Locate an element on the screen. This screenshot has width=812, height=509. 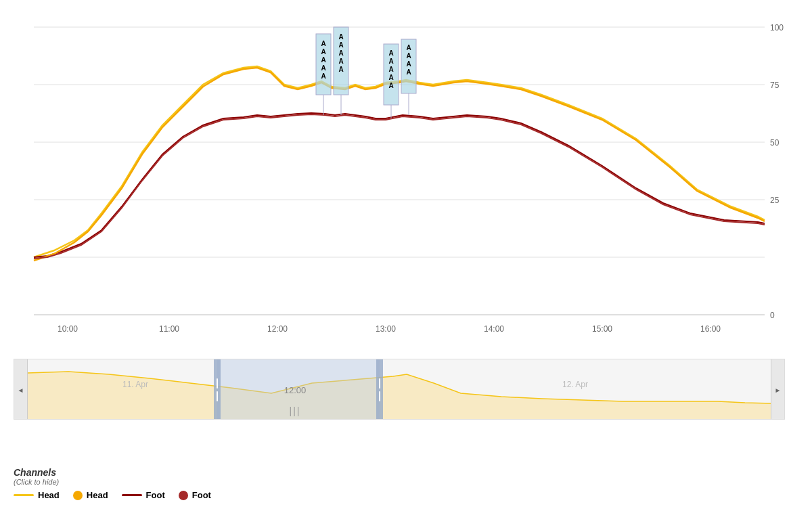
y-label-0: 0 is located at coordinates (773, 315).